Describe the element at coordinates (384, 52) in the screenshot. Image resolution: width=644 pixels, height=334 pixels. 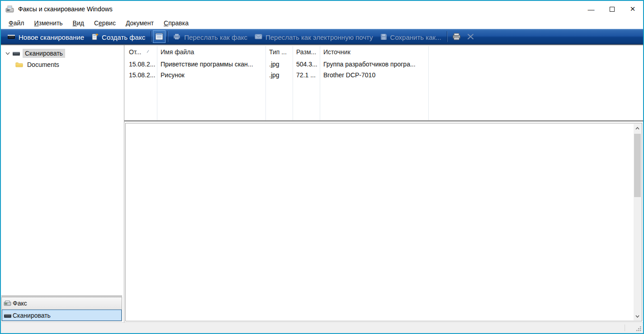
I see `list-header: От... Имя файла Тип ... Разм... Источник` at that location.